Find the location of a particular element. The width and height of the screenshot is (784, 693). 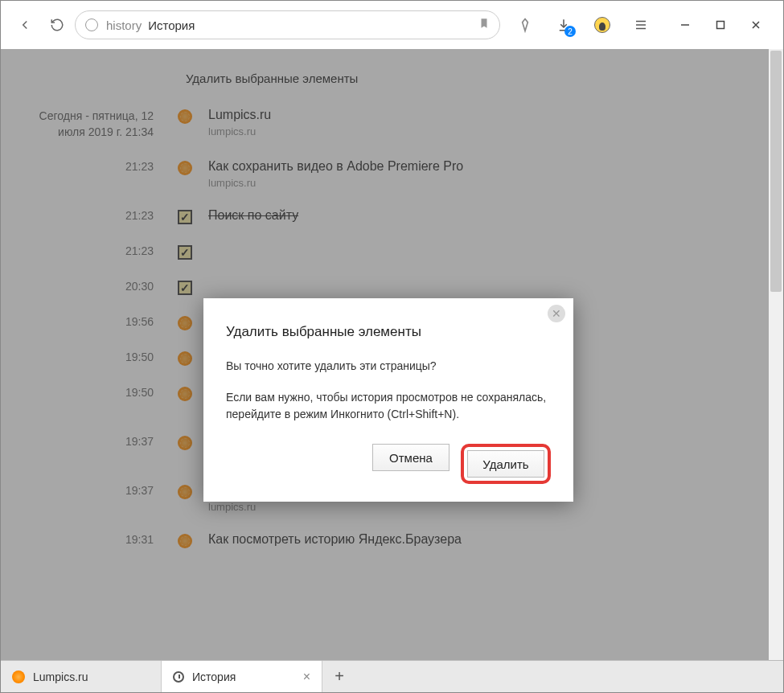

history-item-title: Как сохранить видео в Adobe Premiere Pro is located at coordinates (336, 166).